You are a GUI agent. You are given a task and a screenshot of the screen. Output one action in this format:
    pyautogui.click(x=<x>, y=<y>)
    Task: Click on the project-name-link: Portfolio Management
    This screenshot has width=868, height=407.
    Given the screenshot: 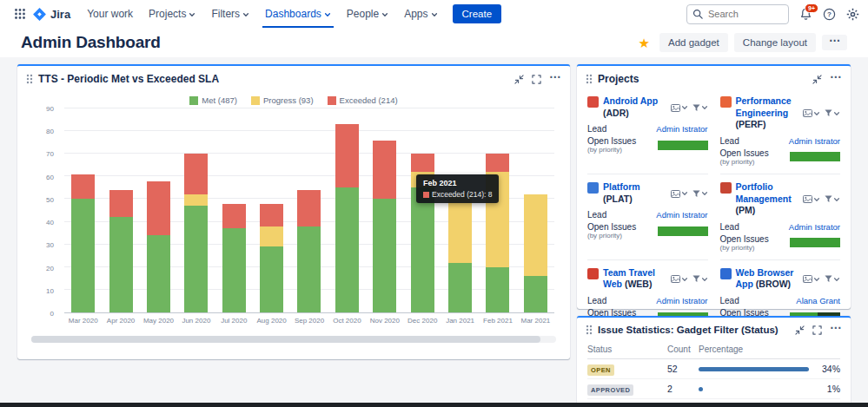 What is the action you would take?
    pyautogui.click(x=764, y=193)
    